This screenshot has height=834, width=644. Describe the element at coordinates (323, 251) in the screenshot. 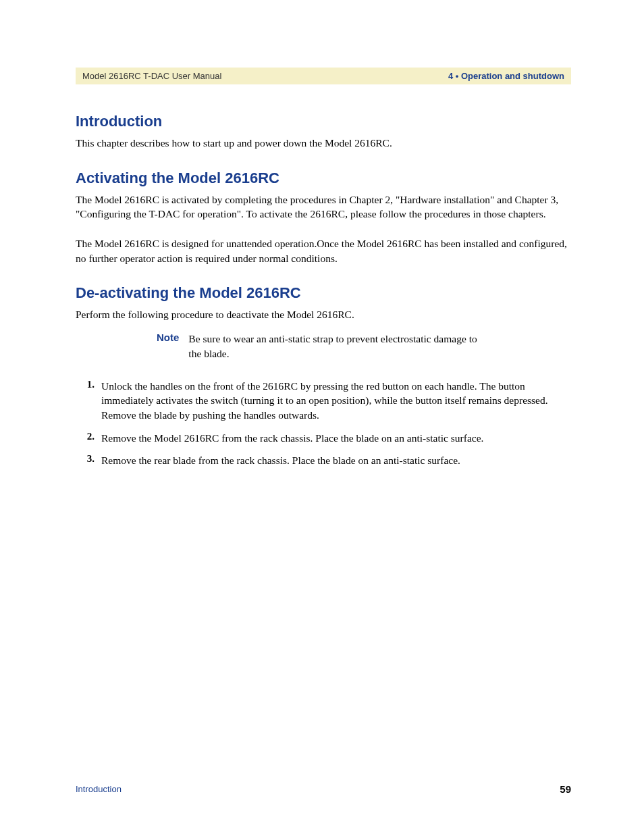

I see `activating-para-2: The Model 2616RC is designed for unatten…` at that location.